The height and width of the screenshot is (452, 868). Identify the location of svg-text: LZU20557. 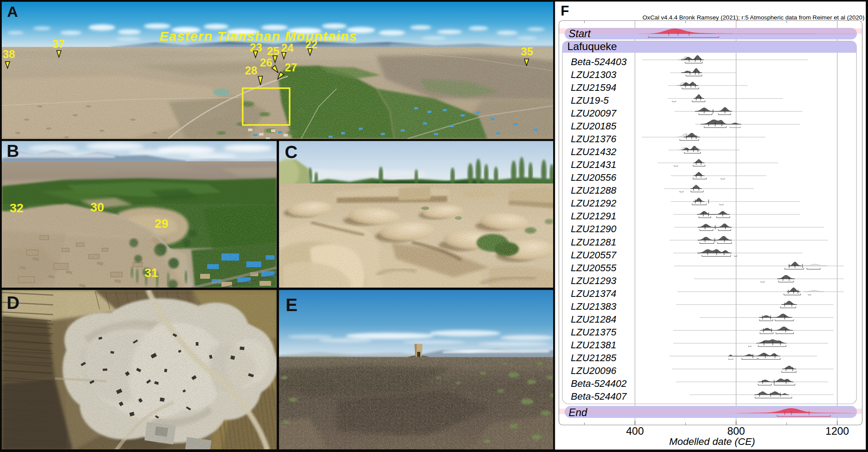
(594, 255).